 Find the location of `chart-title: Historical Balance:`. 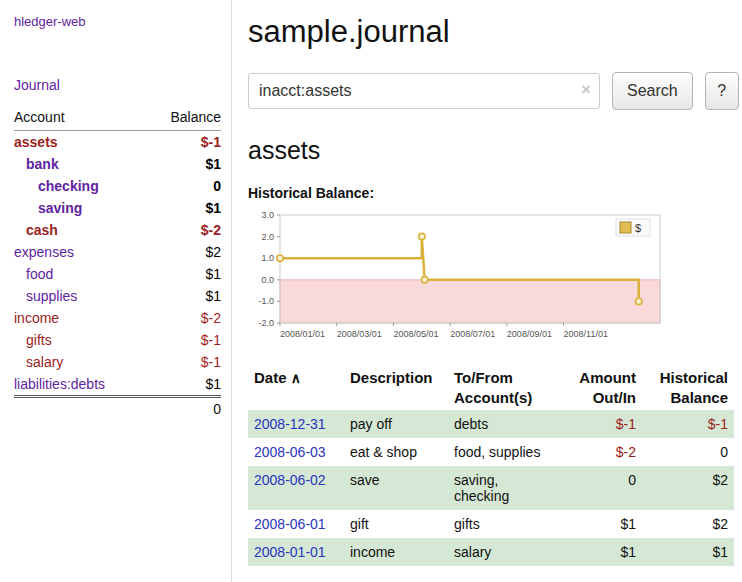

chart-title: Historical Balance: is located at coordinates (494, 193).